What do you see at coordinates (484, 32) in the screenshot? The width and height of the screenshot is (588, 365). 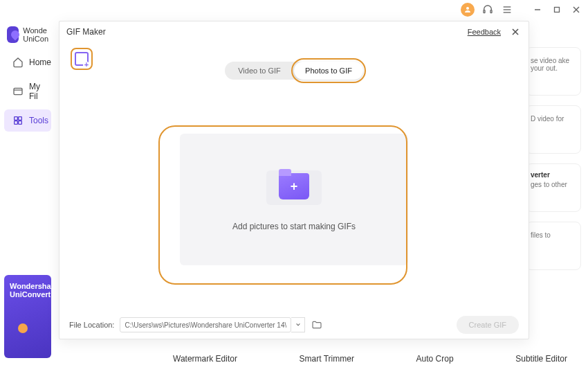 I see `feedback-link: Feedback` at bounding box center [484, 32].